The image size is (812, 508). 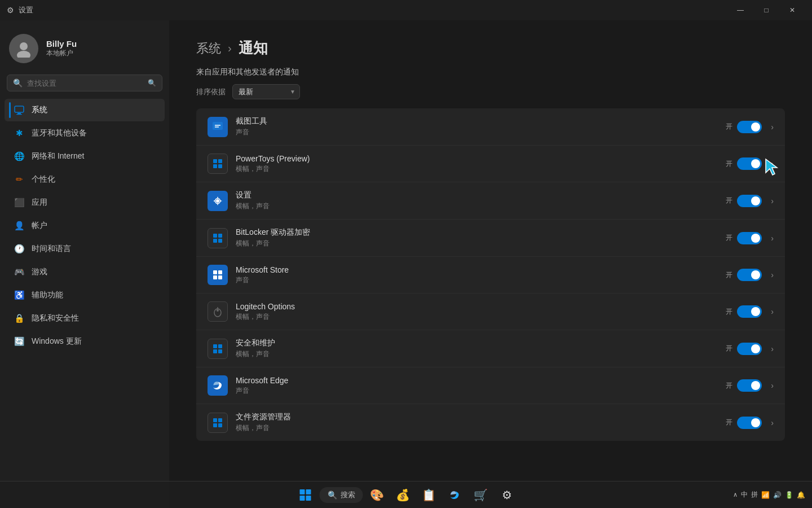 What do you see at coordinates (85, 272) in the screenshot?
I see `sidebar-item-gaming: 🎮 游戏` at bounding box center [85, 272].